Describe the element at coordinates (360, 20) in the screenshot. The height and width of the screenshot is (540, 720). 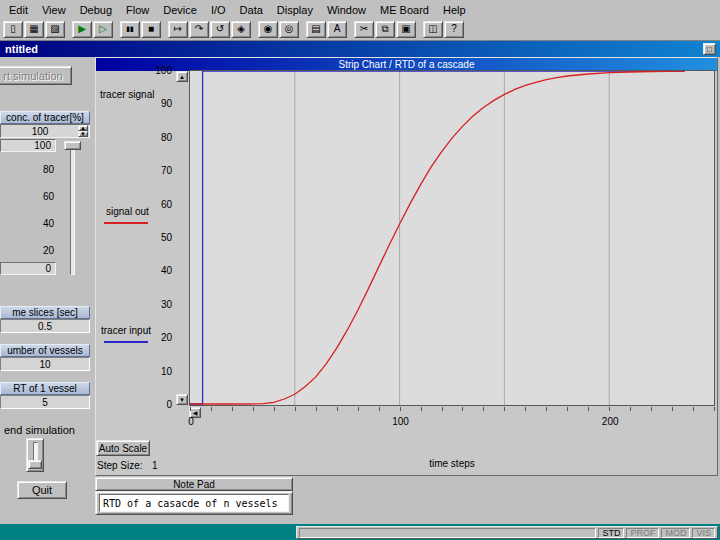
I see `top-panel: EditViewDebugFlowDeviceI/ODataDisplayWin…` at that location.